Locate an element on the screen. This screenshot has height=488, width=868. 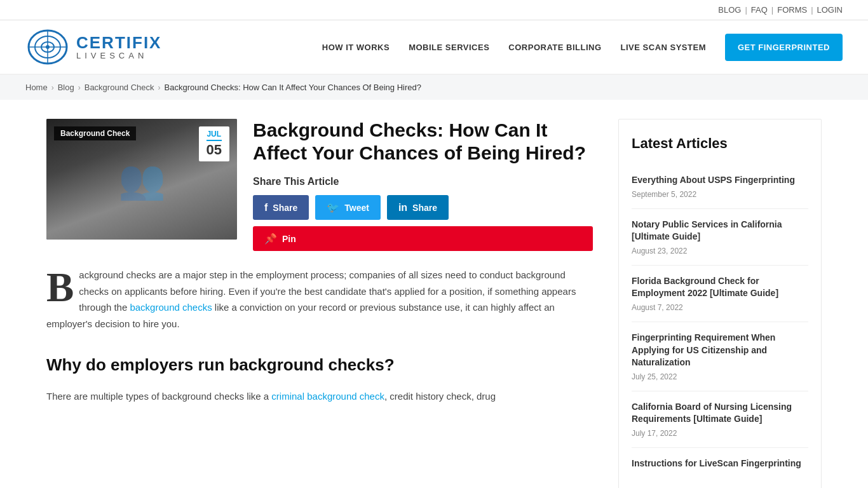
logo-livescan: LIVESCAN is located at coordinates (119, 56).